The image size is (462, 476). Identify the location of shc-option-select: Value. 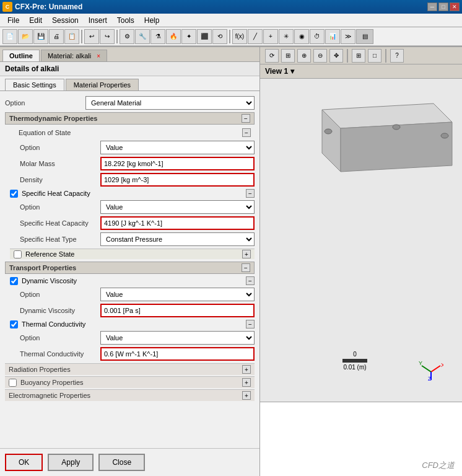
(177, 207).